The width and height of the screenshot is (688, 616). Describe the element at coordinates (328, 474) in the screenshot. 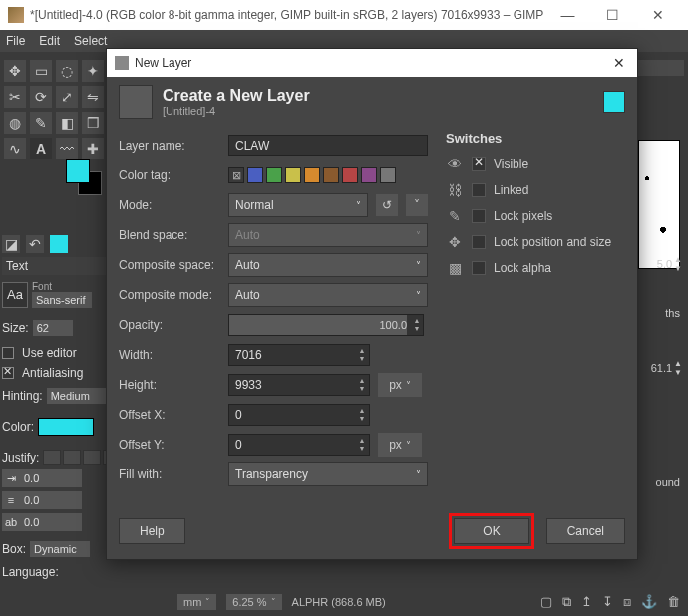

I see `fill-with-select: Transparency˅` at that location.